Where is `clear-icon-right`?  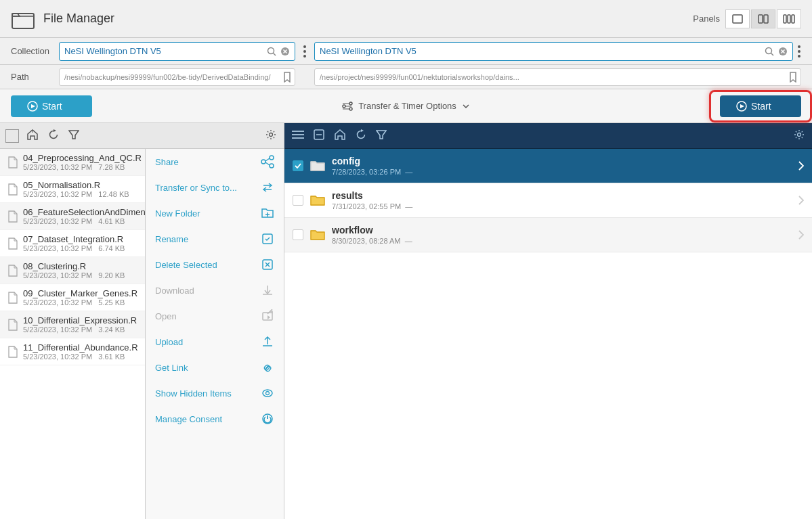 clear-icon-right is located at coordinates (783, 51).